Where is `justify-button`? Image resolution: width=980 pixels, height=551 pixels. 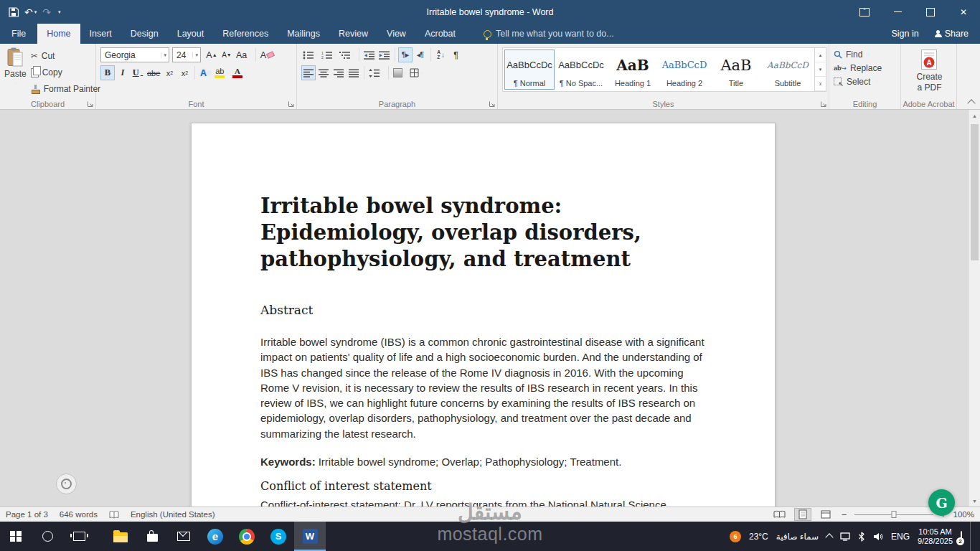
justify-button is located at coordinates (354, 73).